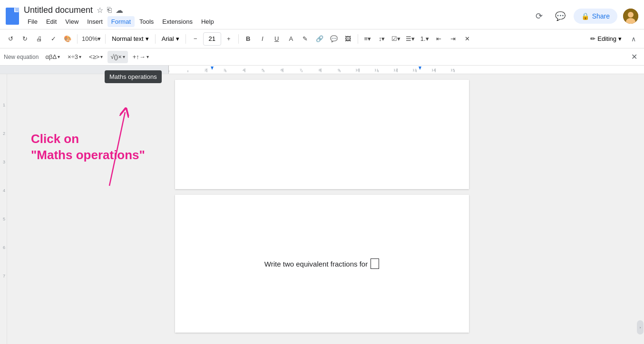 The width and height of the screenshot is (644, 344). I want to click on separator, so click(77, 39).